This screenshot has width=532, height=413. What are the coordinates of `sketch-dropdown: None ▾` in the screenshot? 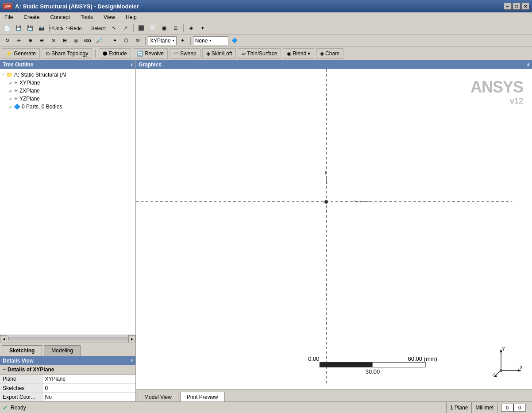 It's located at (211, 41).